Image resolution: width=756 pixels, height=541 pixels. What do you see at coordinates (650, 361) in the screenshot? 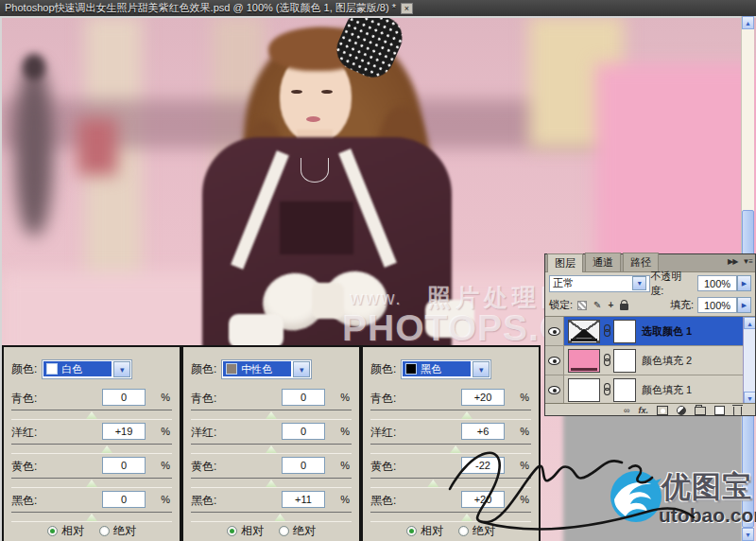
I see `layer-row-color-fill-2: 颜色填充 2` at bounding box center [650, 361].